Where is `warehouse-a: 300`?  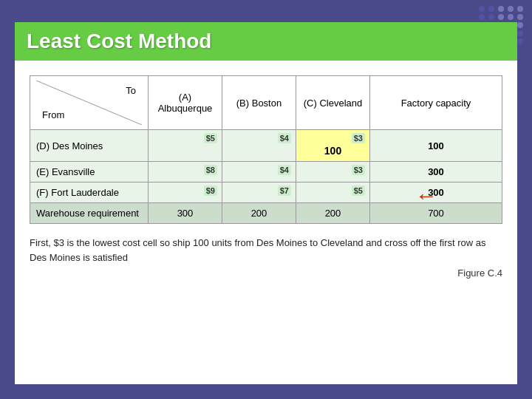
warehouse-a: 300 is located at coordinates (185, 214).